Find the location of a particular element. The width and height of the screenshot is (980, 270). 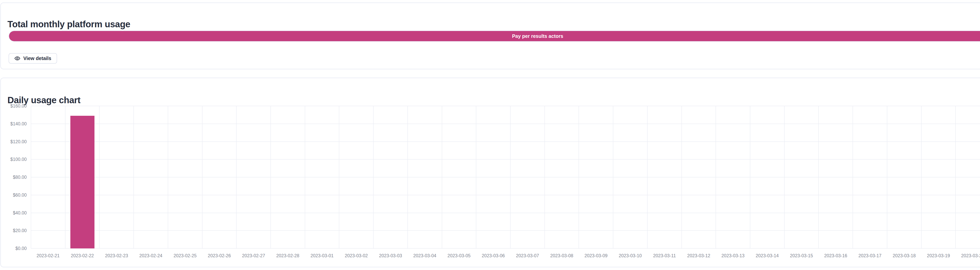

usage-progress-track: Pay per results actors is located at coordinates (495, 36).